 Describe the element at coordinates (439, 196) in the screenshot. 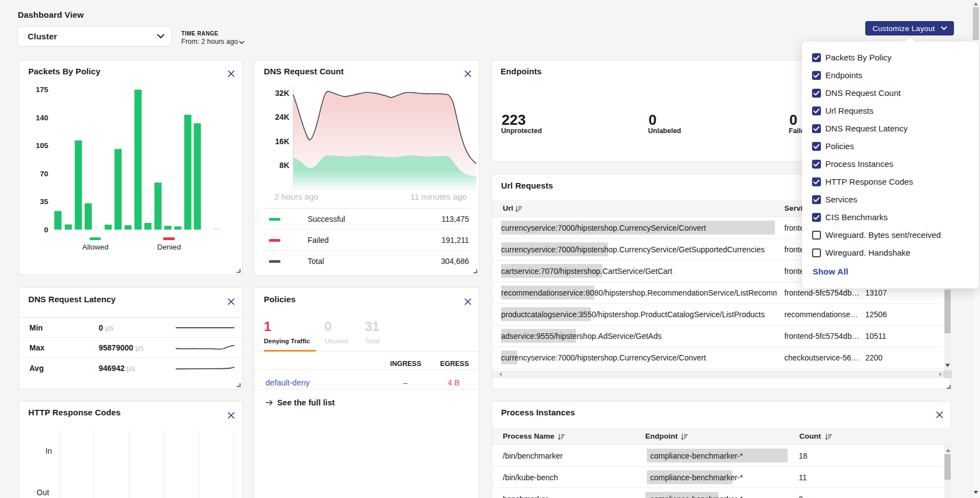

I see `svg-text: 11 minutes ago` at that location.